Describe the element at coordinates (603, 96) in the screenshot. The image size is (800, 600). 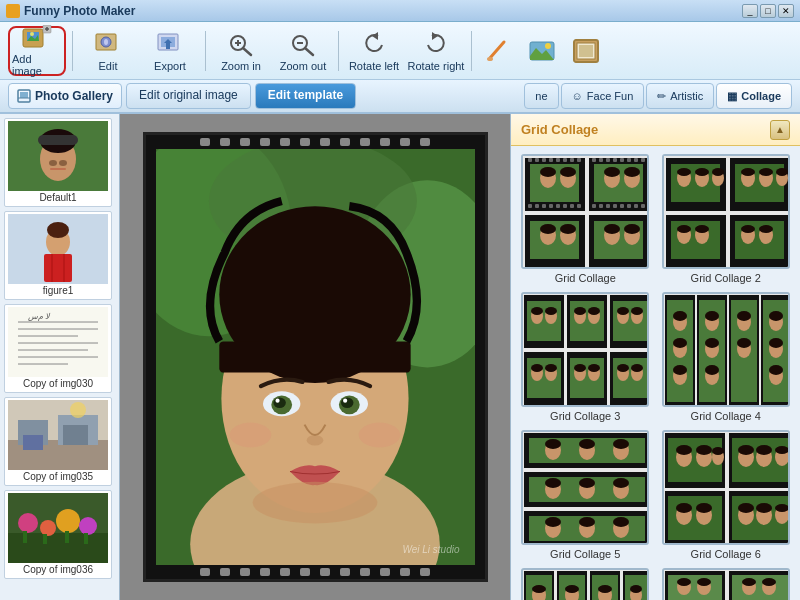
I see `tab-face-fun: ☺ Face Fun` at that location.